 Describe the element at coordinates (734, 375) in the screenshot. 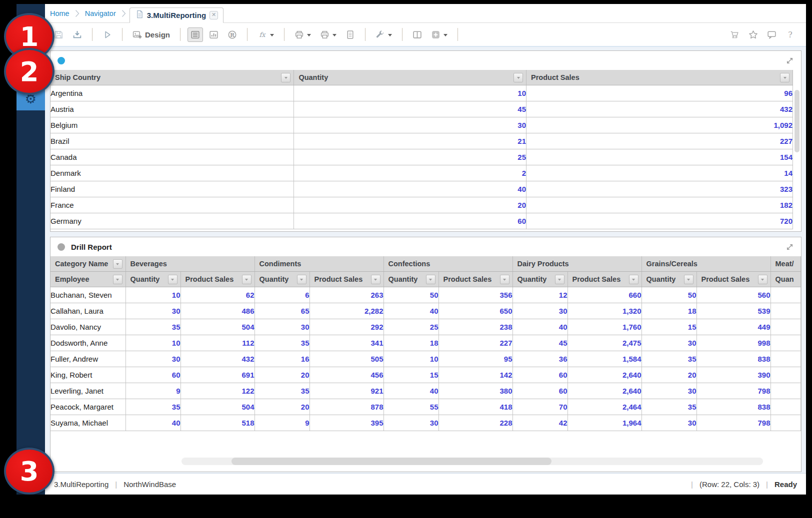

I see `value-cell: 390` at that location.